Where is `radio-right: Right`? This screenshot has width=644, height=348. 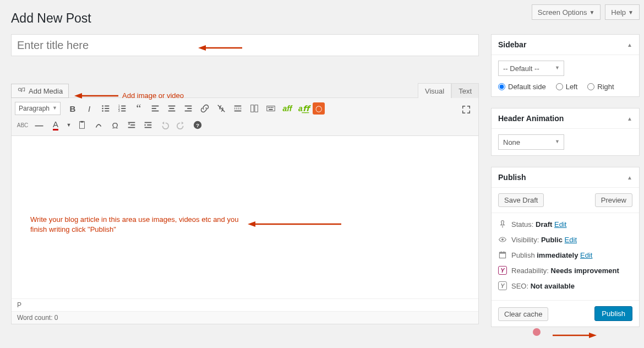 radio-right: Right is located at coordinates (601, 87).